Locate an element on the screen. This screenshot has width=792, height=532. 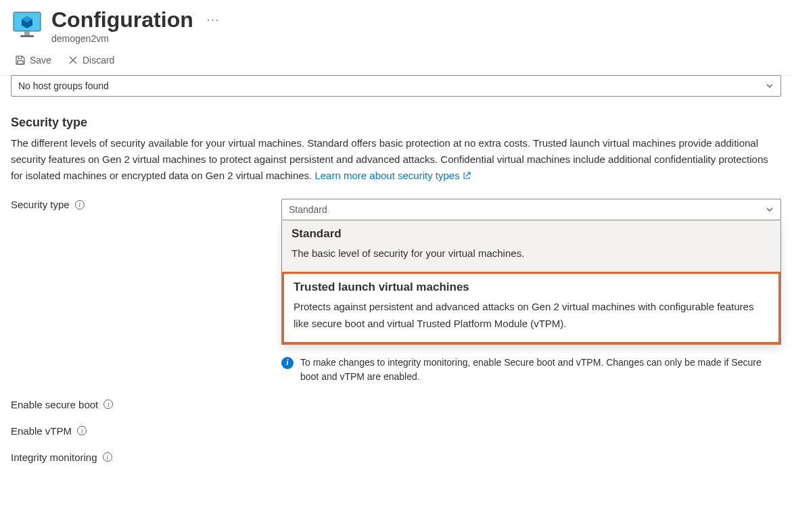
command-bar: Save Discard is located at coordinates (396, 62).